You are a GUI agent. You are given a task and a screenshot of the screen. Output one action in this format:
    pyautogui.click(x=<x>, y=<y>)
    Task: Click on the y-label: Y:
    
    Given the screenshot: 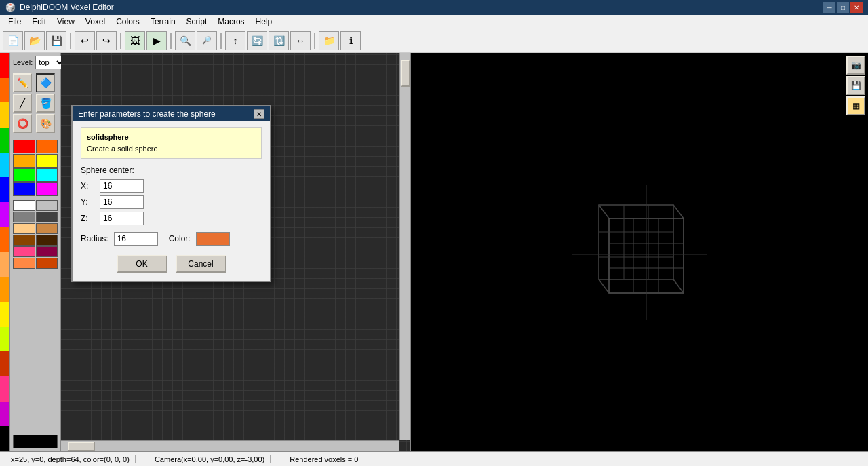 What is the action you would take?
    pyautogui.click(x=90, y=202)
    